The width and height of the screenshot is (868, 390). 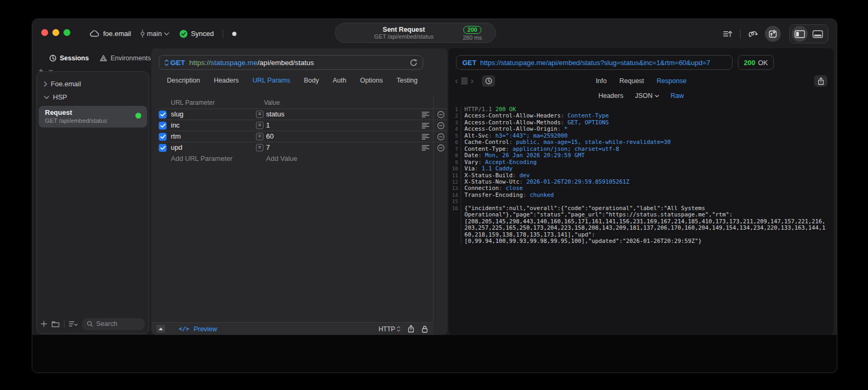 What do you see at coordinates (93, 97) in the screenshot?
I see `tree-item-hsp: HSP` at bounding box center [93, 97].